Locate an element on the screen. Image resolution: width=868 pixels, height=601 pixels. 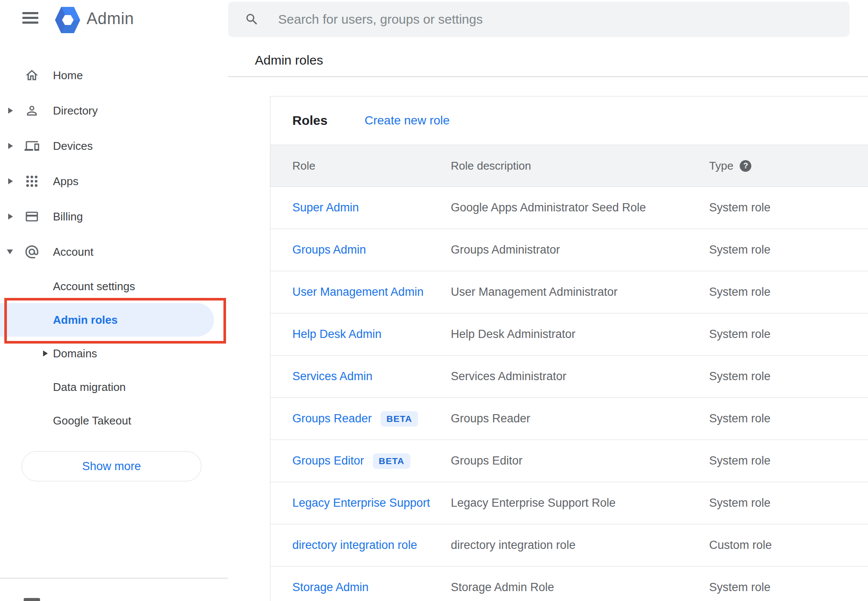
sidebar-item-account-settings: Account settings is located at coordinates (114, 286).